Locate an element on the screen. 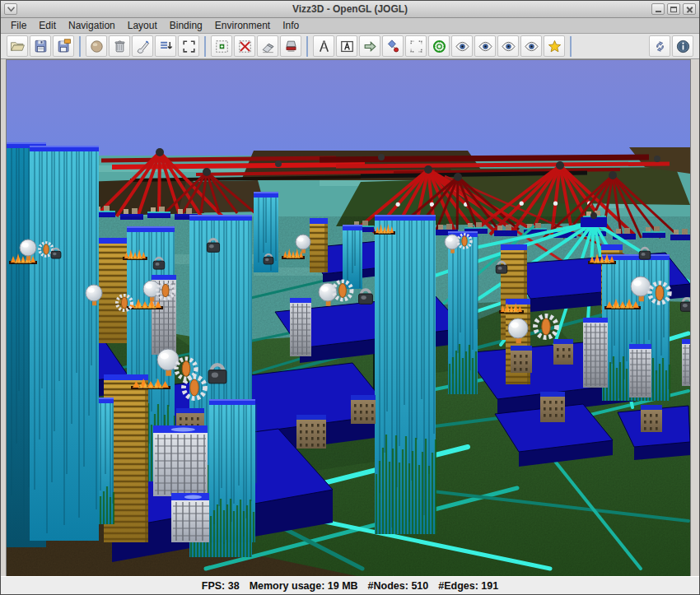 This screenshot has height=595, width=700. timer-button is located at coordinates (439, 46).